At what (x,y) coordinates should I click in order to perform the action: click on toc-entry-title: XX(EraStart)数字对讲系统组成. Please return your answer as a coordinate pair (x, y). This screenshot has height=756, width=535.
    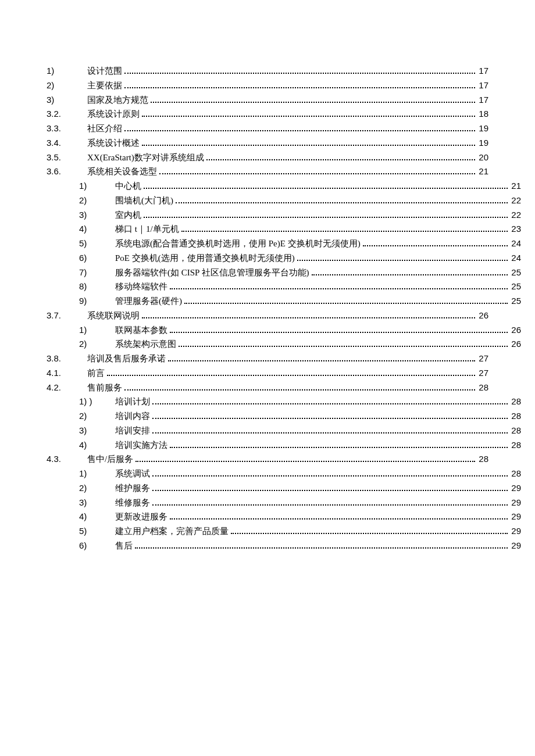
    Looking at the image, I should click on (145, 158).